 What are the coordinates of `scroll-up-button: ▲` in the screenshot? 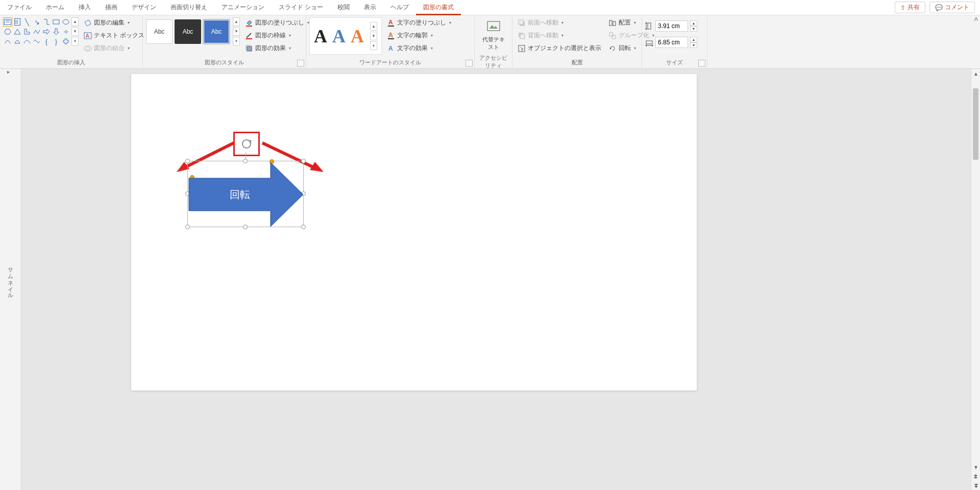 It's located at (976, 74).